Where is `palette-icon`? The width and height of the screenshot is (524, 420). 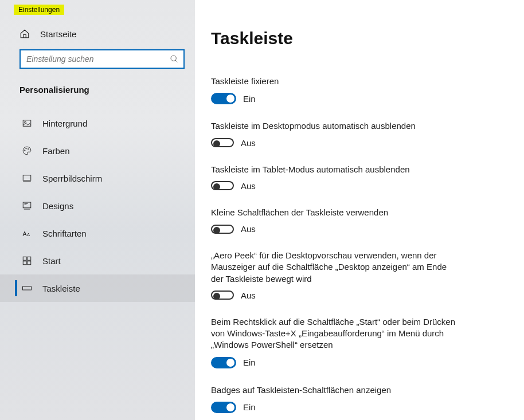
palette-icon is located at coordinates (27, 151).